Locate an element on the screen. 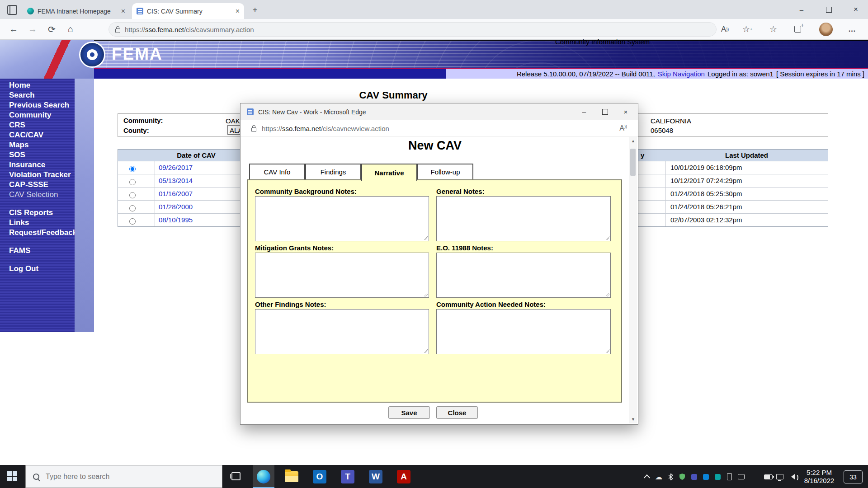  sidebar-item-request-feedback: Request/Feedback is located at coordinates (37, 233).